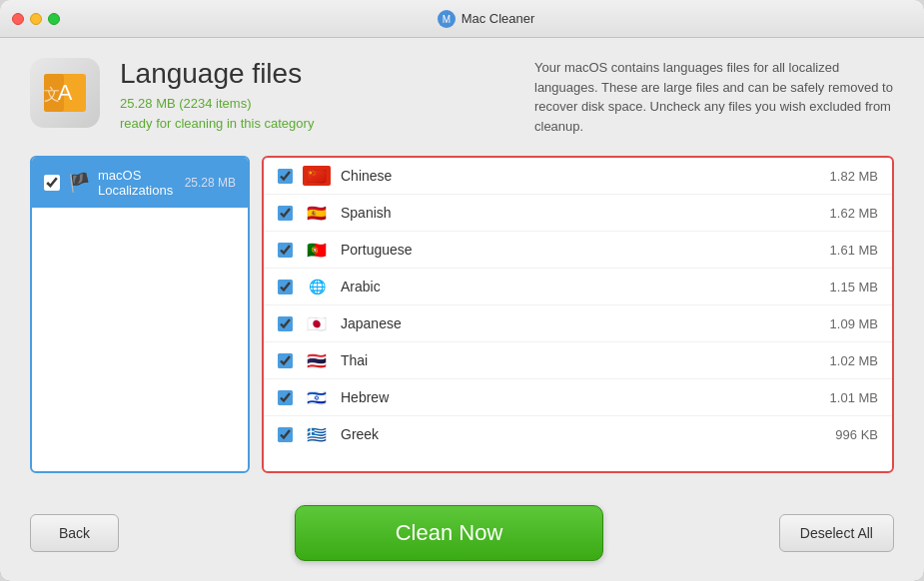  I want to click on lang-size: 1.61 MB, so click(854, 250).